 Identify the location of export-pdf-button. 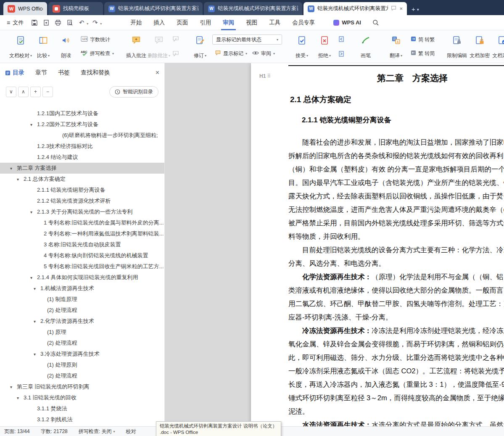
(46, 23).